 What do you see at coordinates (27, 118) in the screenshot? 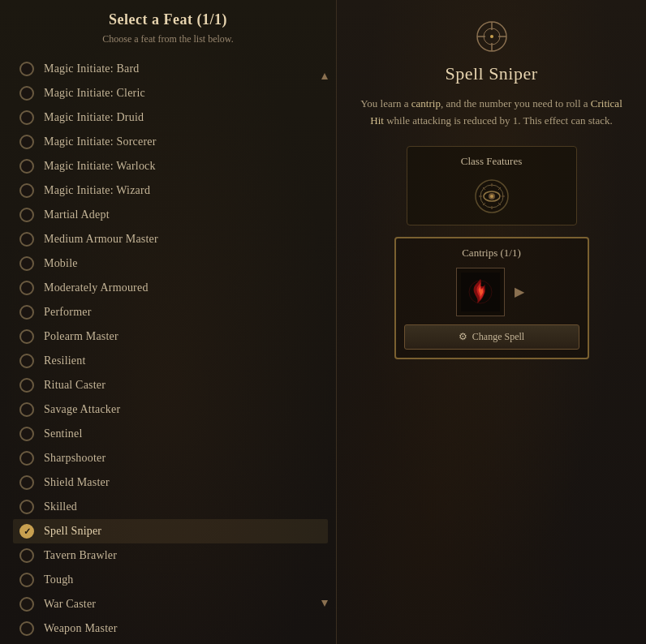
I see `radio-magic-initiate-druid` at bounding box center [27, 118].